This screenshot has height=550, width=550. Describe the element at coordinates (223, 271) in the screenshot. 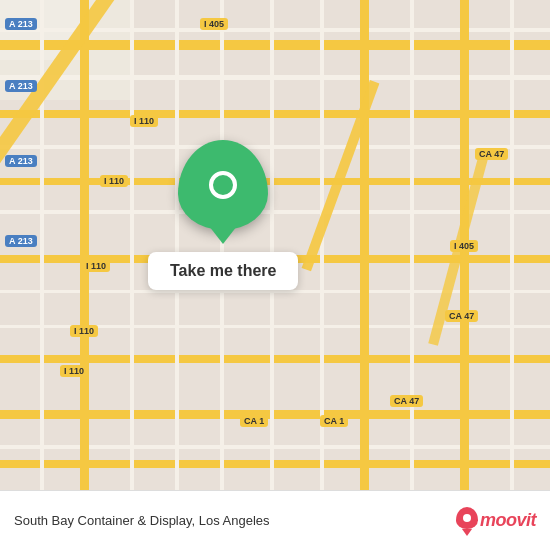

I see `take-me-there-button: Take me there` at that location.